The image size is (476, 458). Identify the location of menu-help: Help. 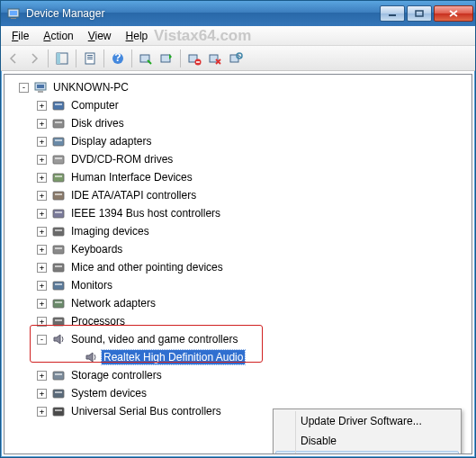
(137, 36).